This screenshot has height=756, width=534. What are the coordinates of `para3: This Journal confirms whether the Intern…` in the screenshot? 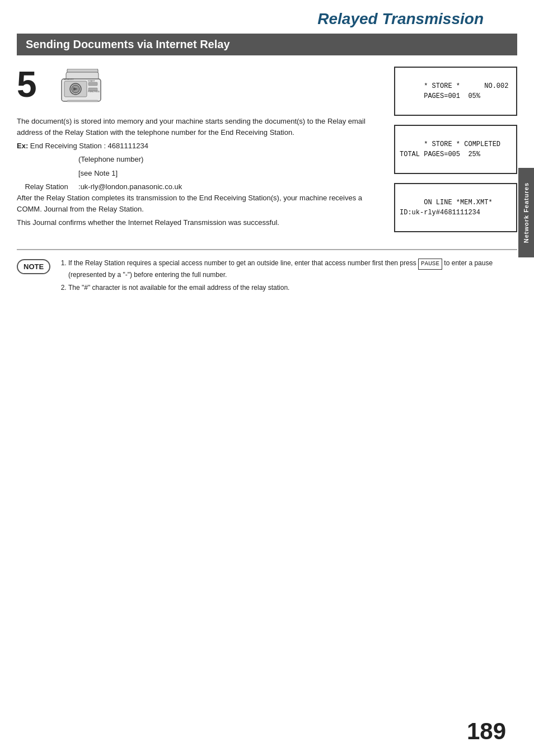 It's located at (200, 223).